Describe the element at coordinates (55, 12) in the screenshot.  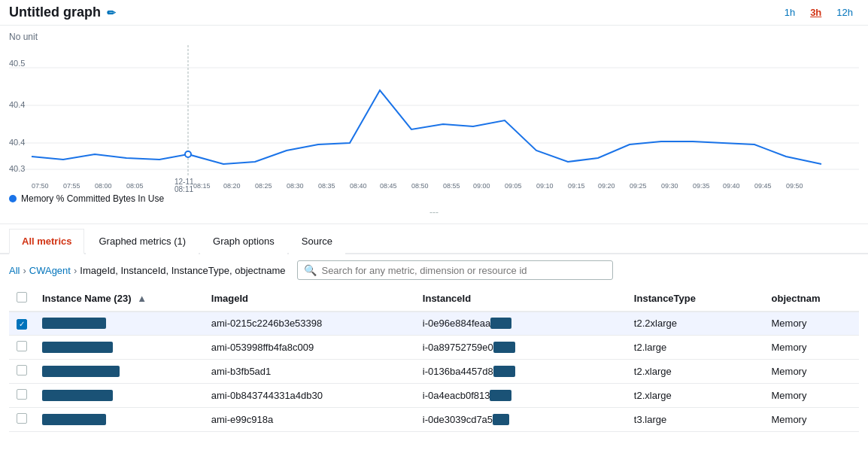
I see `page-title: Untitled graph` at that location.